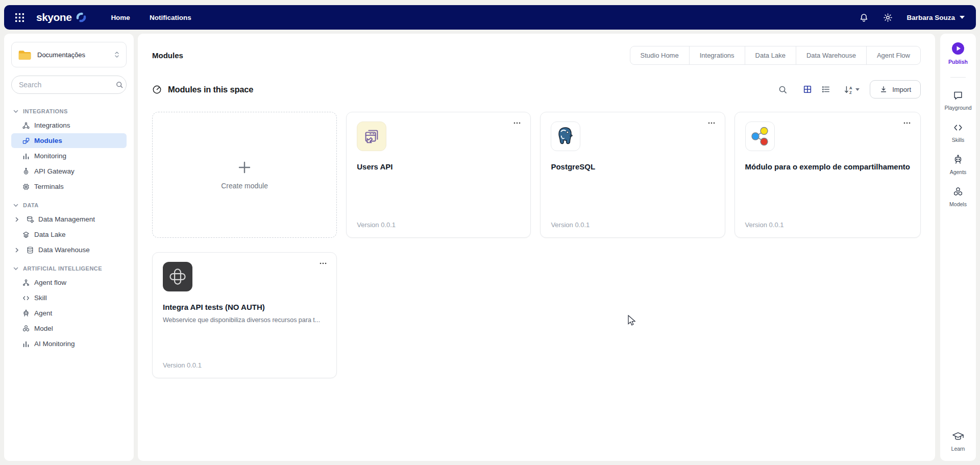 The image size is (980, 465). What do you see at coordinates (69, 313) in the screenshot?
I see `sidebar-item-agent: Agent` at bounding box center [69, 313].